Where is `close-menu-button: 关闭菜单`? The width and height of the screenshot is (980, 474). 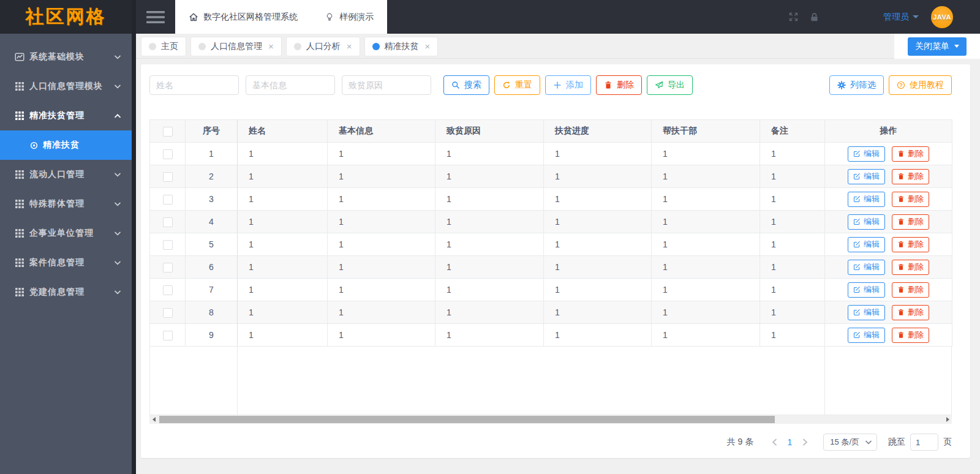 close-menu-button: 关闭菜单 is located at coordinates (937, 47).